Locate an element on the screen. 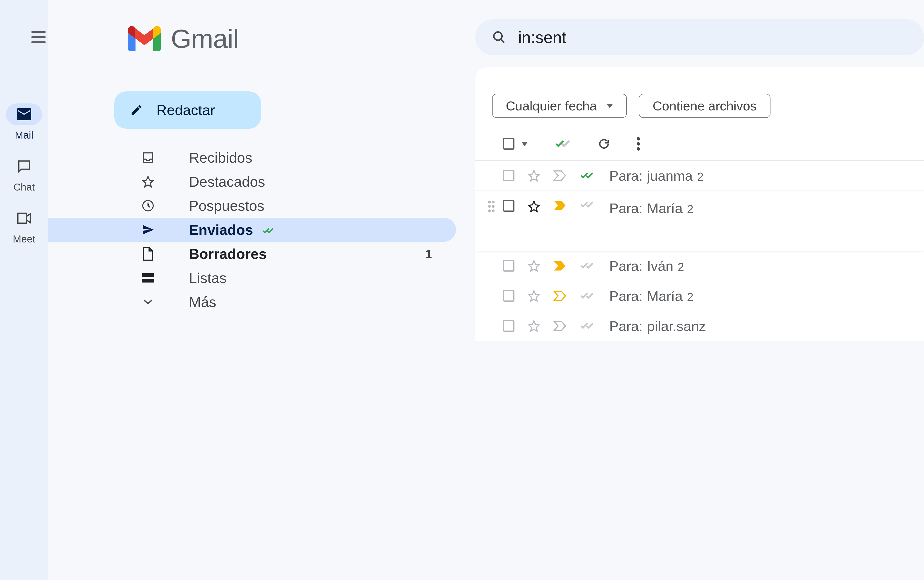  nav-label: Recibidos is located at coordinates (220, 158).